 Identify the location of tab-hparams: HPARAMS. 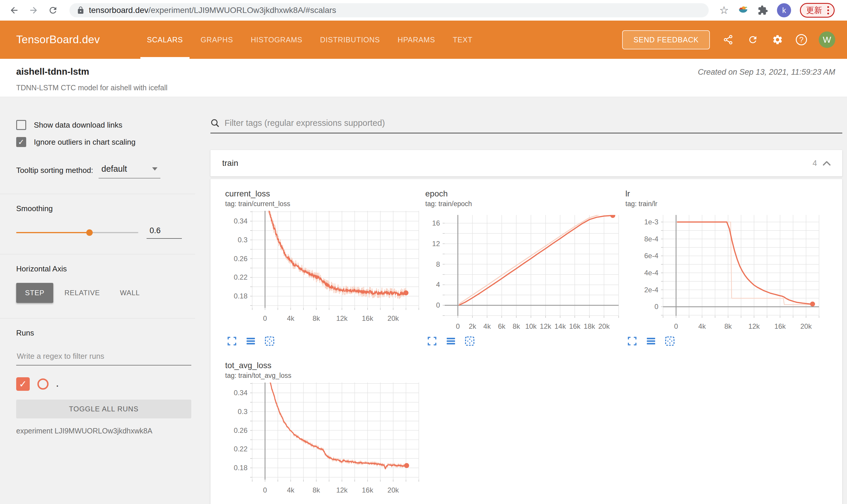
(416, 40).